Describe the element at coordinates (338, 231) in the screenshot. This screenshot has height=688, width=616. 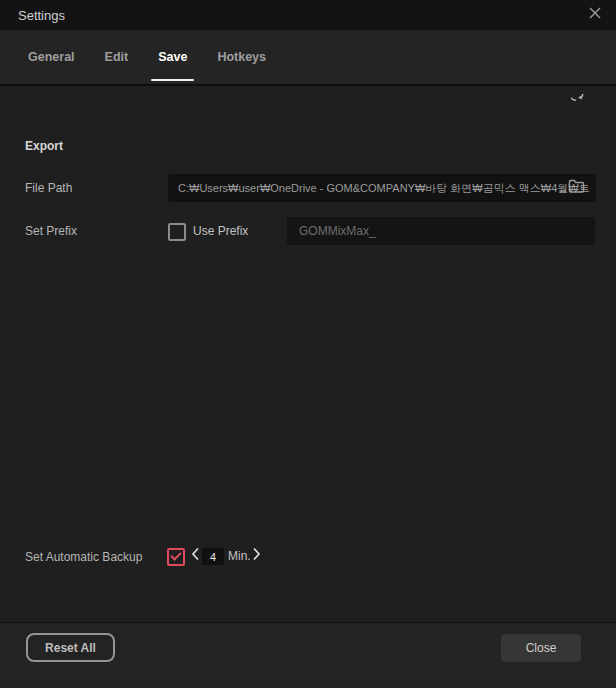
I see `prefix-input-value: GOMMixMax_` at that location.